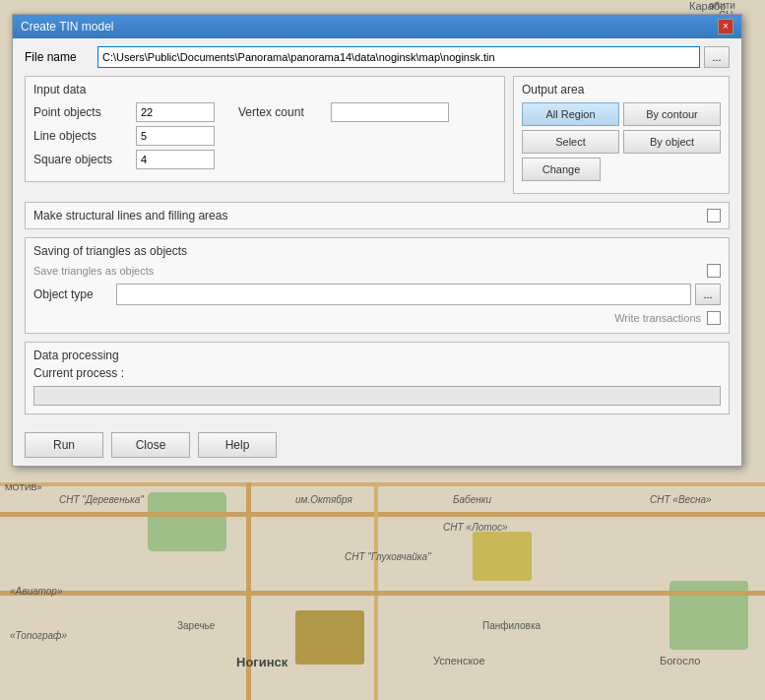 The image size is (765, 700). I want to click on help-button: Help, so click(237, 445).